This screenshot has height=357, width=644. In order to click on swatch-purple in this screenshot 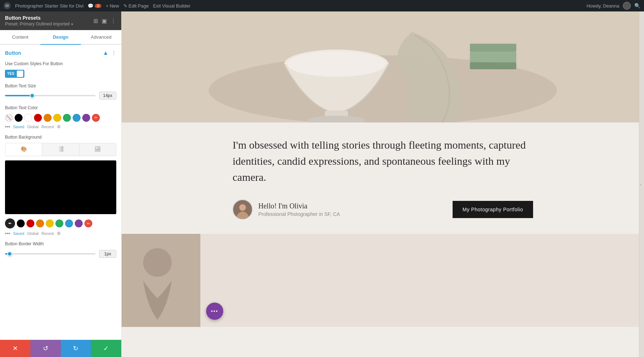, I will do `click(86, 118)`.